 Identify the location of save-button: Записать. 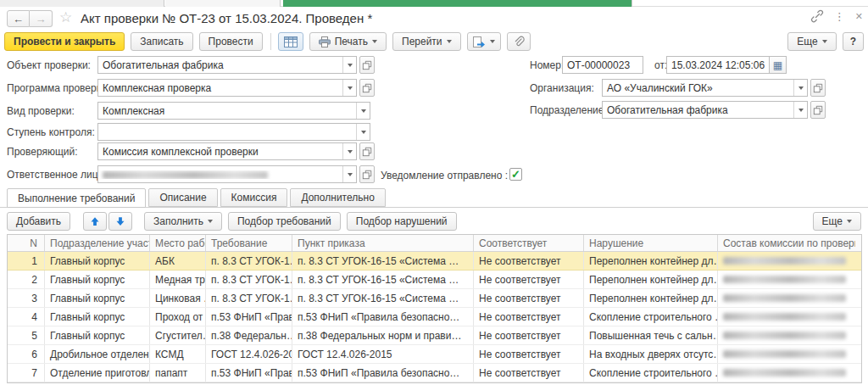
(161, 42).